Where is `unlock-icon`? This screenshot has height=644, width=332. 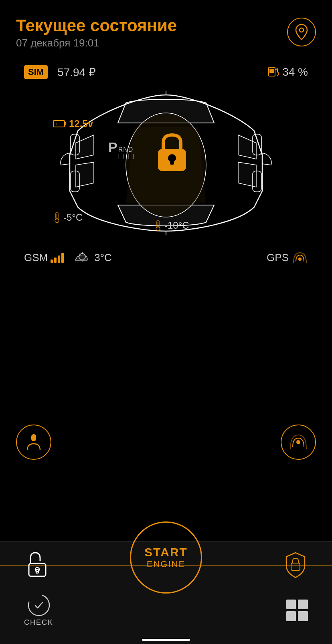 unlock-icon is located at coordinates (40, 566).